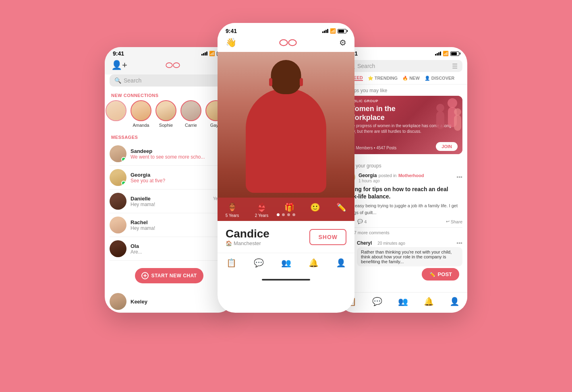 The image size is (572, 392). Describe the element at coordinates (403, 233) in the screenshot. I see `view-more-comments: View 7 more comments` at that location.